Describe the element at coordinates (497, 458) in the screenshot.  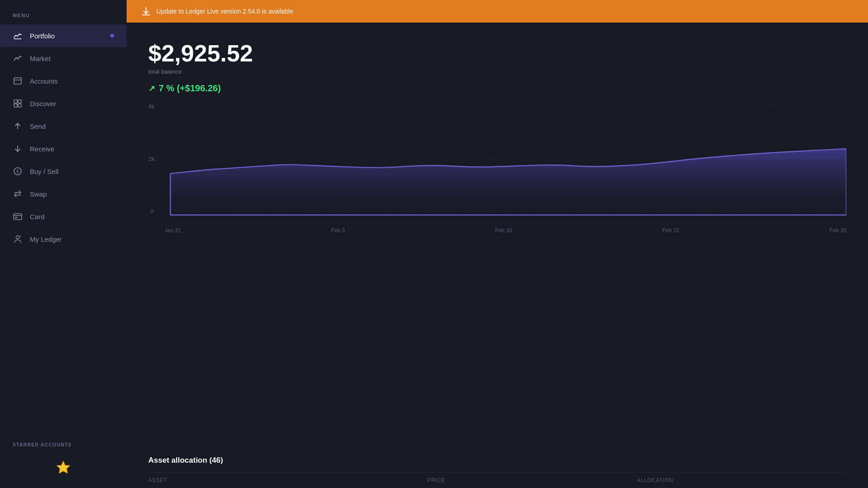
I see `asset-allocation-title: Asset allocation (46)` at that location.